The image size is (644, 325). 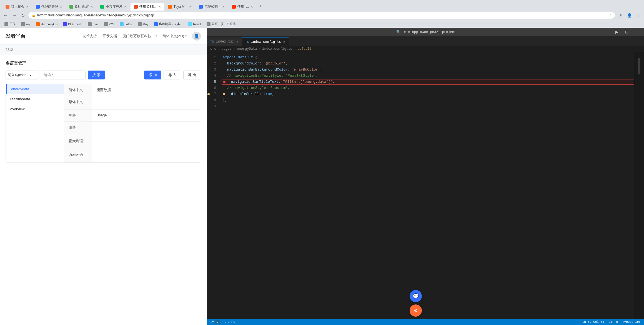 What do you see at coordinates (610, 16) in the screenshot?
I see `star-icon: ☆` at bounding box center [610, 16].